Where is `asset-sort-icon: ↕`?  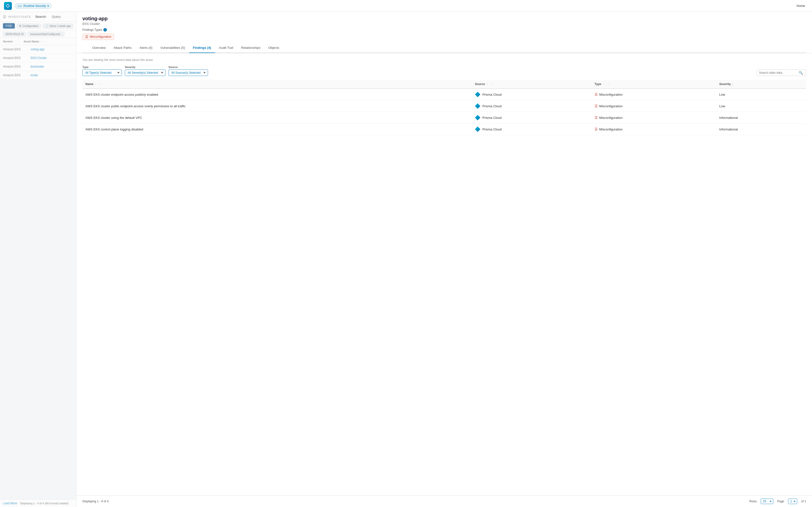
asset-sort-icon: ↕ is located at coordinates (41, 42).